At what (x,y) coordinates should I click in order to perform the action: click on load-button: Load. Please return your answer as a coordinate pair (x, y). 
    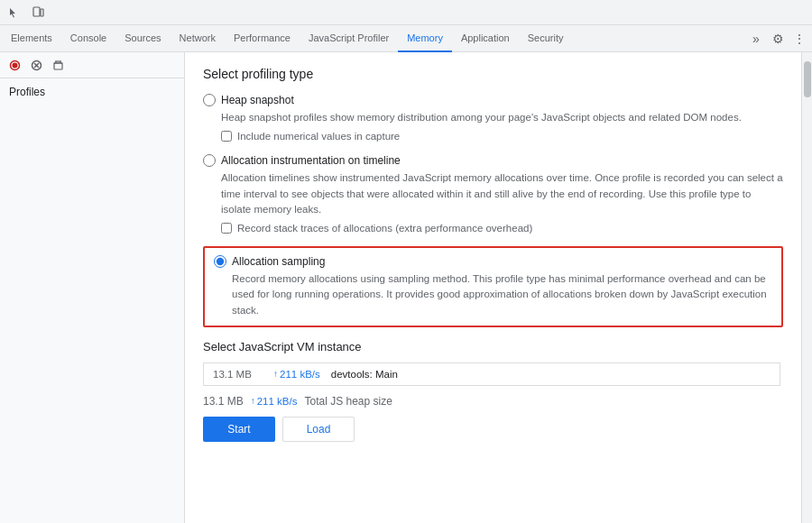
    Looking at the image, I should click on (318, 429).